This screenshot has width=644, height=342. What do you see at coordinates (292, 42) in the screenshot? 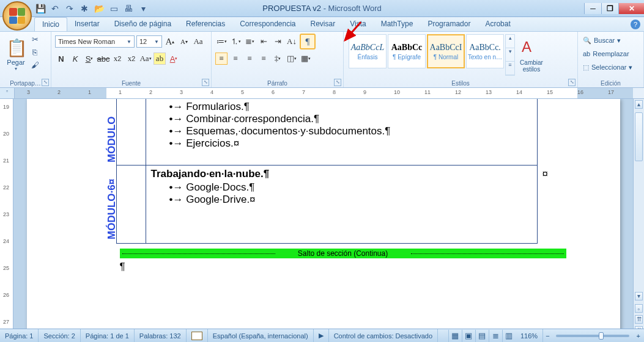
I see `sort-button: A↓` at bounding box center [292, 42].